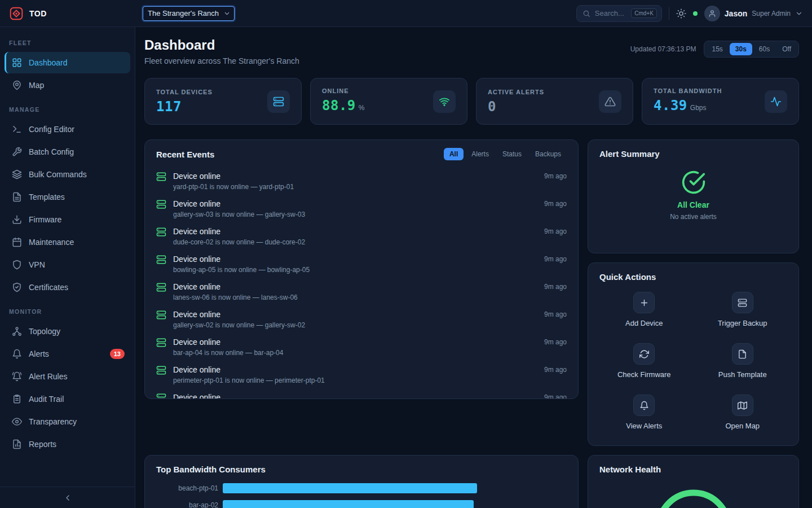  I want to click on user-role: Super Admin, so click(771, 14).